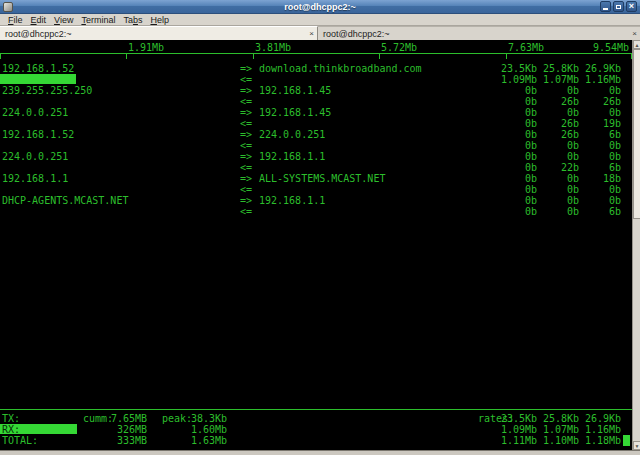 The image size is (640, 455). What do you see at coordinates (39, 20) in the screenshot?
I see `menu-edit: Edit` at bounding box center [39, 20].